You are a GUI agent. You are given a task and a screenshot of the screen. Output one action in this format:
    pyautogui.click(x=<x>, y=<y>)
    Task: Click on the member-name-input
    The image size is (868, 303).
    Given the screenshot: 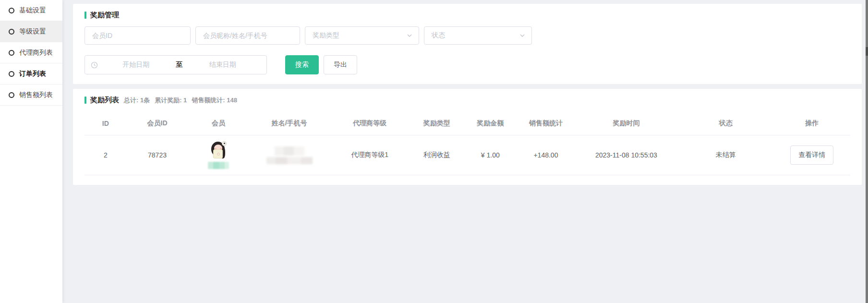 What is the action you would take?
    pyautogui.click(x=248, y=36)
    